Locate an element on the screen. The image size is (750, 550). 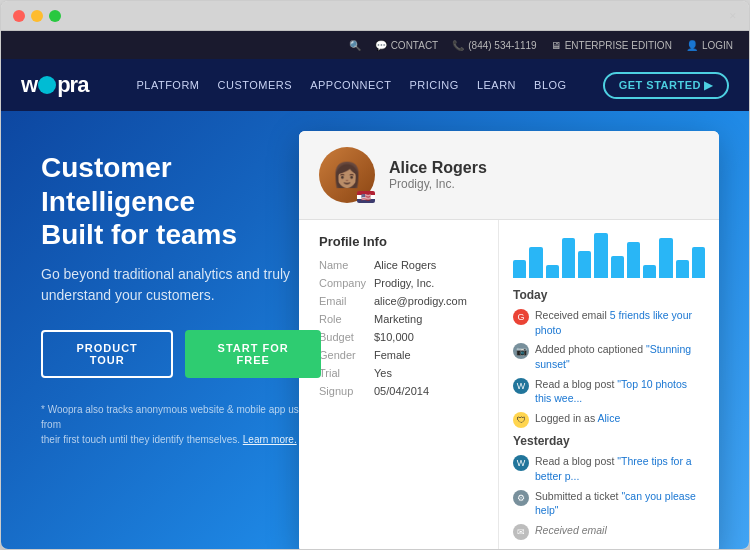
nav-pricing: PRICING is located at coordinates (434, 85).